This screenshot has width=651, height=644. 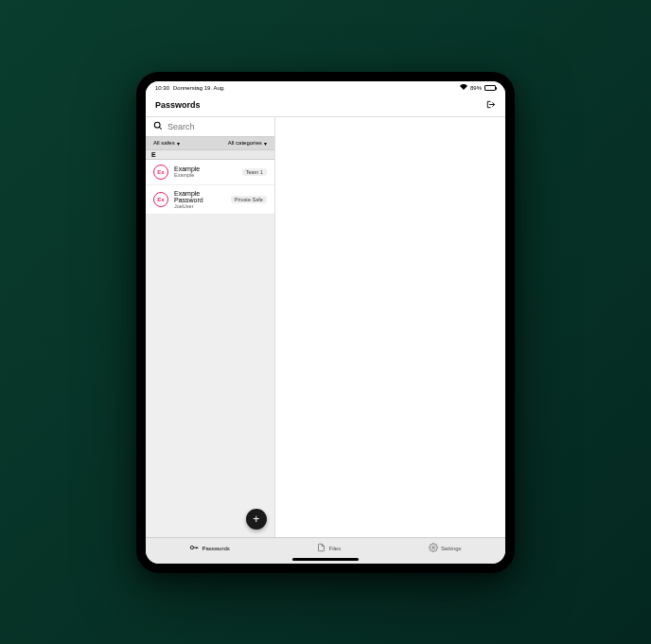 What do you see at coordinates (490, 88) in the screenshot?
I see `battery-icon` at bounding box center [490, 88].